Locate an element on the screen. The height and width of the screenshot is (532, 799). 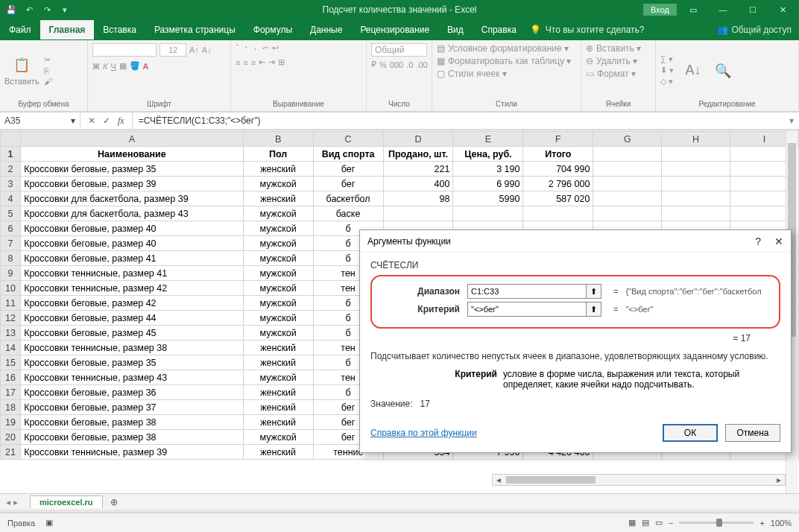
cell: баске is located at coordinates (348, 214).